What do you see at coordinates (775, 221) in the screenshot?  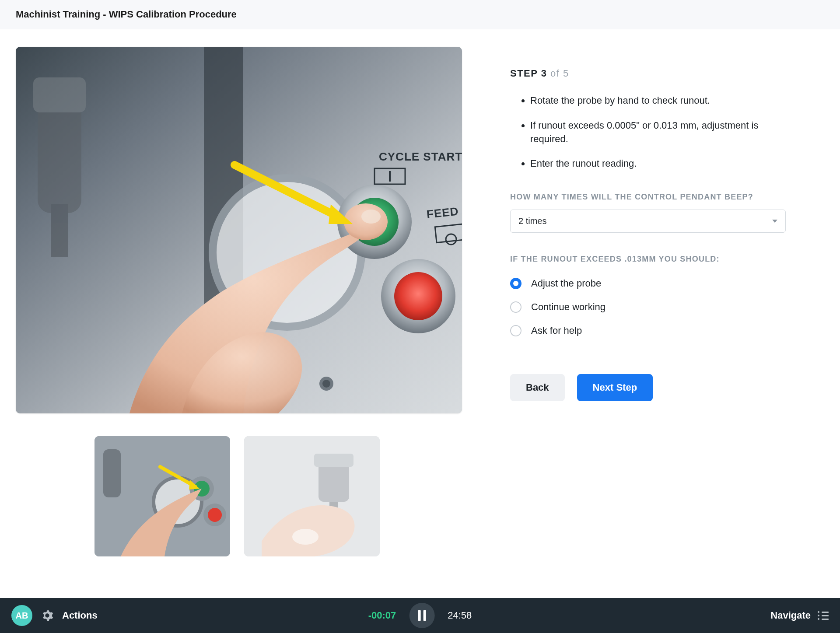 I see `chevron-down-icon` at bounding box center [775, 221].